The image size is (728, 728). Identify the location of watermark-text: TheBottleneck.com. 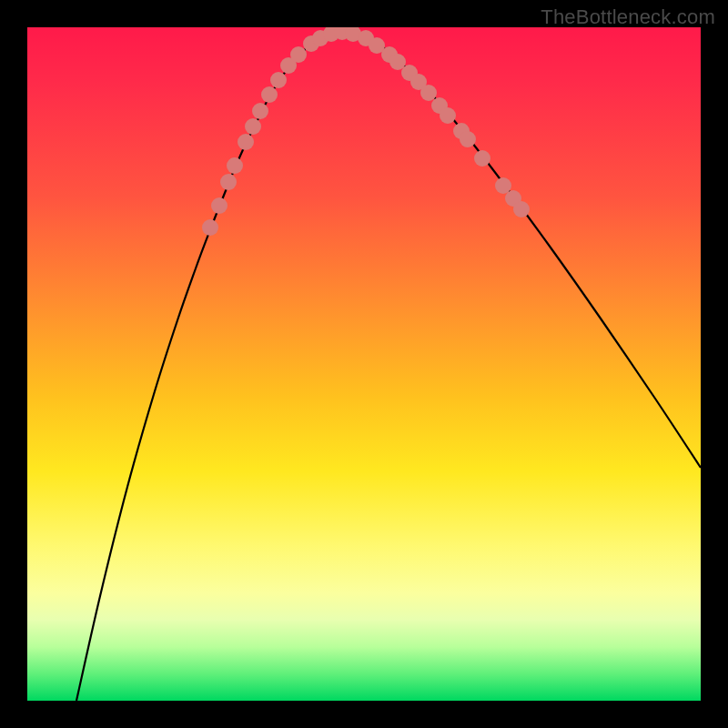
(628, 17).